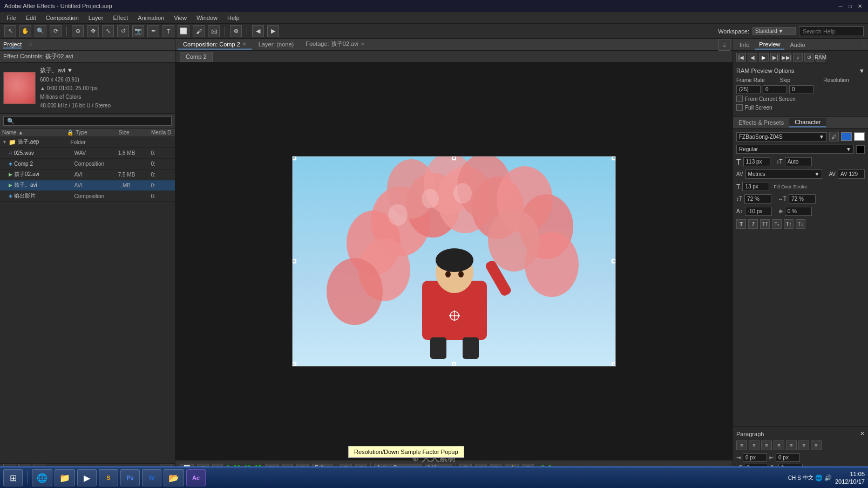 The image size is (868, 488). Describe the element at coordinates (207, 18) in the screenshot. I see `menu-window: Window` at that location.